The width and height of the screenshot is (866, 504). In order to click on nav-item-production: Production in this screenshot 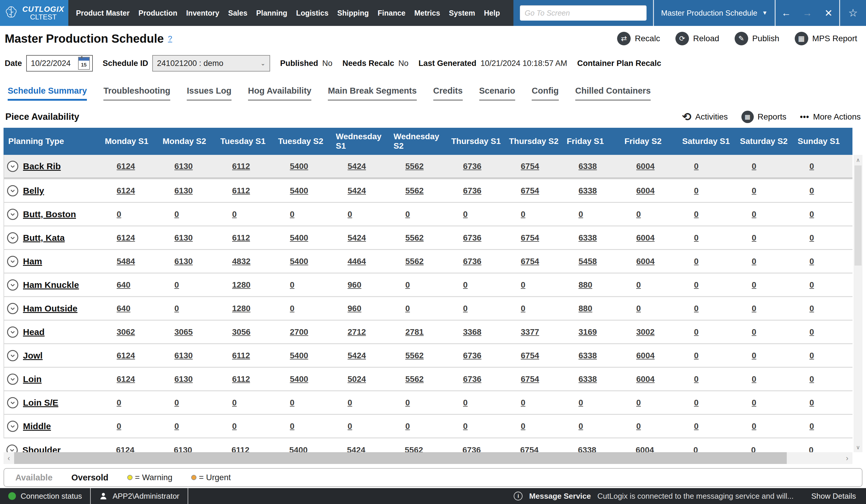, I will do `click(158, 13)`.